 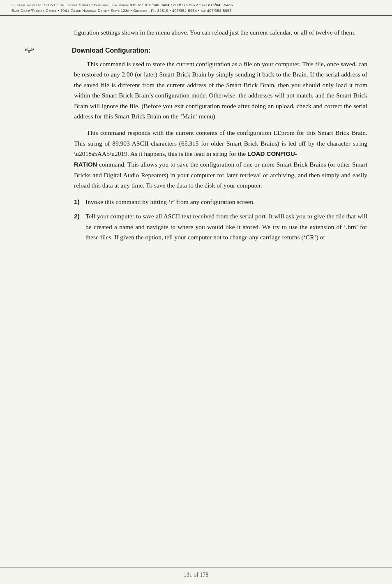 What do you see at coordinates (196, 576) in the screenshot?
I see `page-footer: 131 of 178` at bounding box center [196, 576].